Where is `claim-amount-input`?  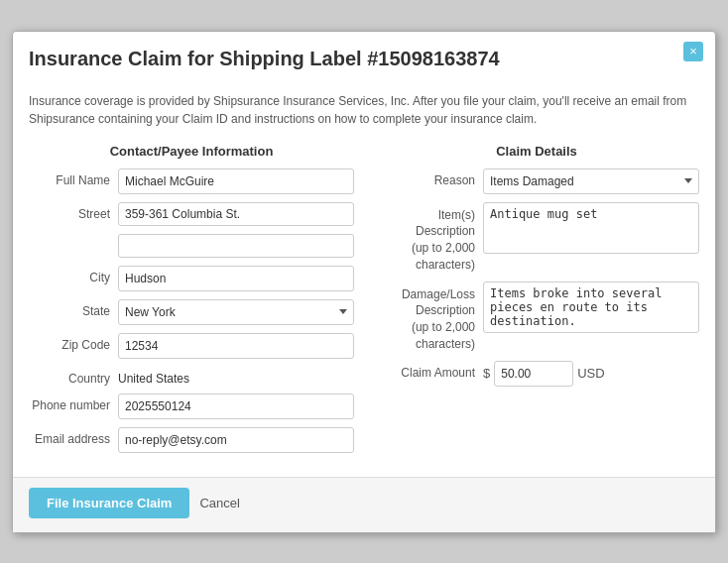 claim-amount-input is located at coordinates (534, 374).